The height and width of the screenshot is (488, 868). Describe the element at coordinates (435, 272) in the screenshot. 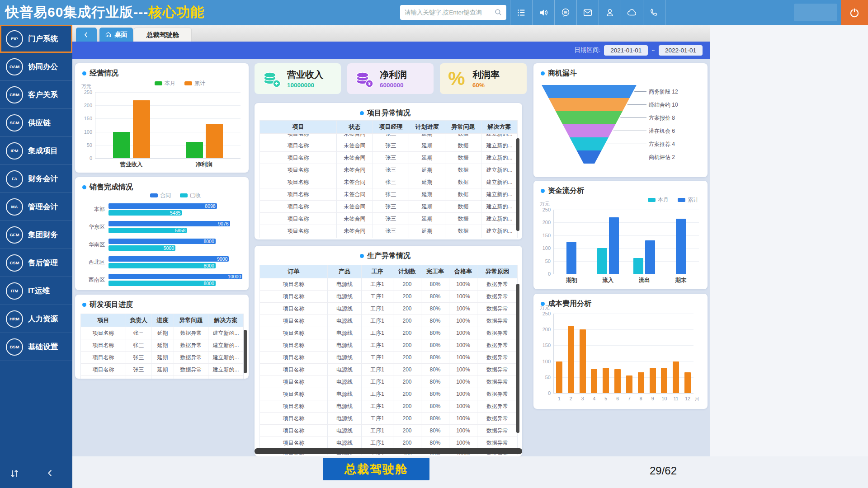

I see `column-header: 完工率` at that location.